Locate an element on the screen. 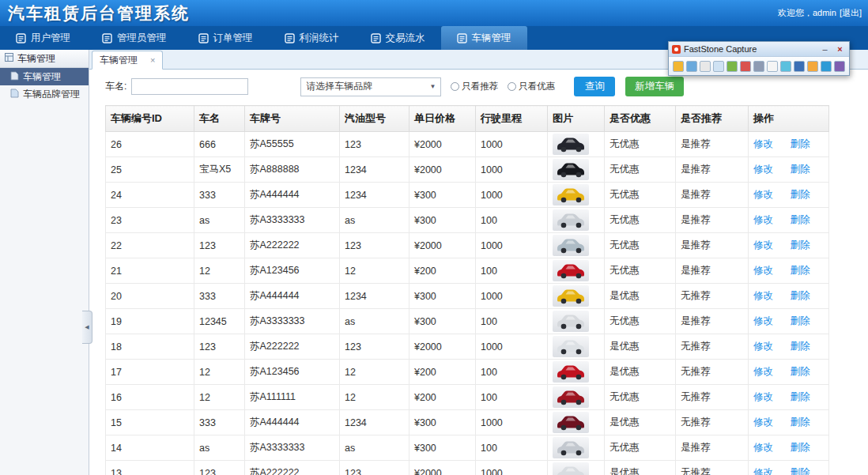 The height and width of the screenshot is (475, 868). brand-select: 请选择车辆品牌 ▼ is located at coordinates (371, 87).